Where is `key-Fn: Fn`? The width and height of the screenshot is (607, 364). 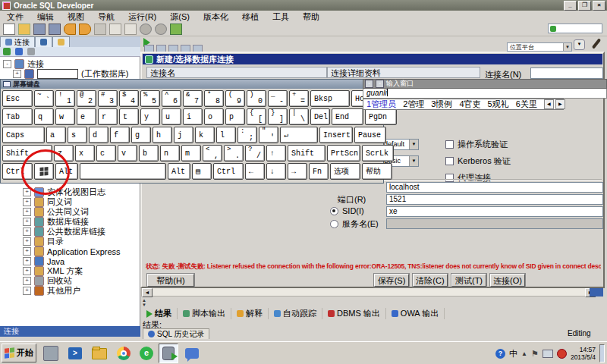 key-Fn: Fn is located at coordinates (319, 171).